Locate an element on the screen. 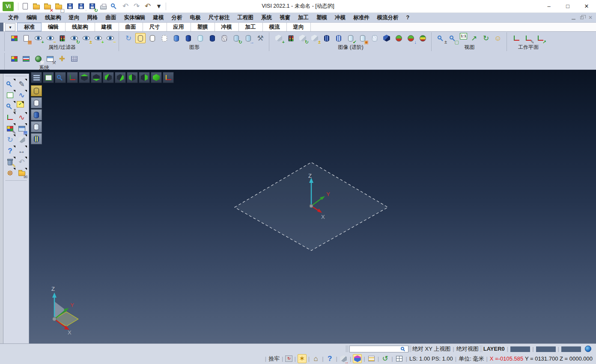  ribbon-dropdown-button: ▾ is located at coordinates (10, 27).